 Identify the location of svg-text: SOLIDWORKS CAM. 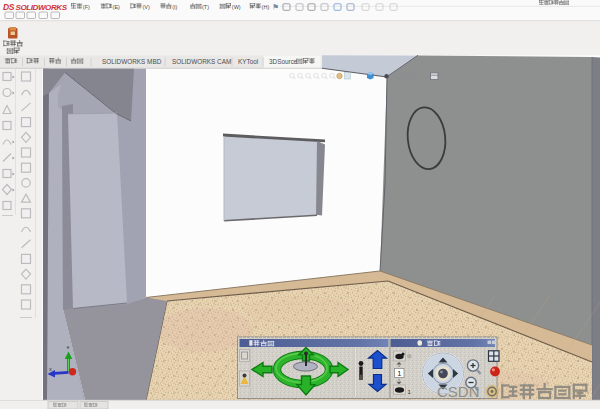
(202, 62).